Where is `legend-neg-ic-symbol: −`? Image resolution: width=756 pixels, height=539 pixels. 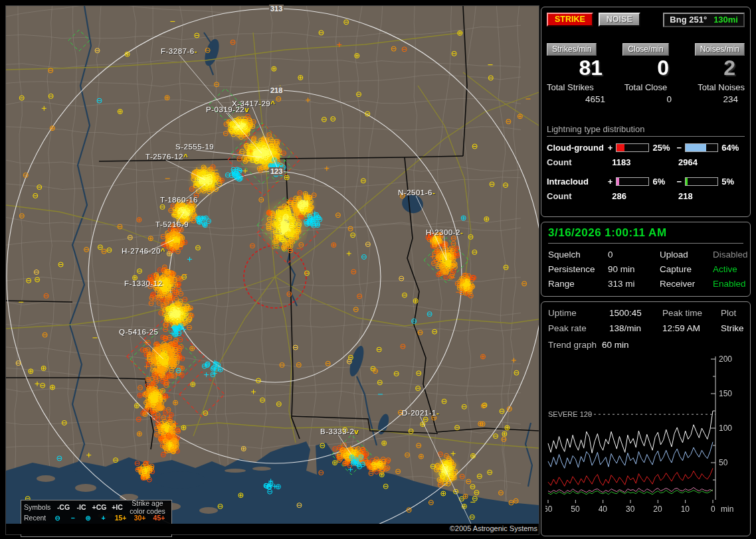
legend-neg-ic-symbol: − is located at coordinates (73, 518).